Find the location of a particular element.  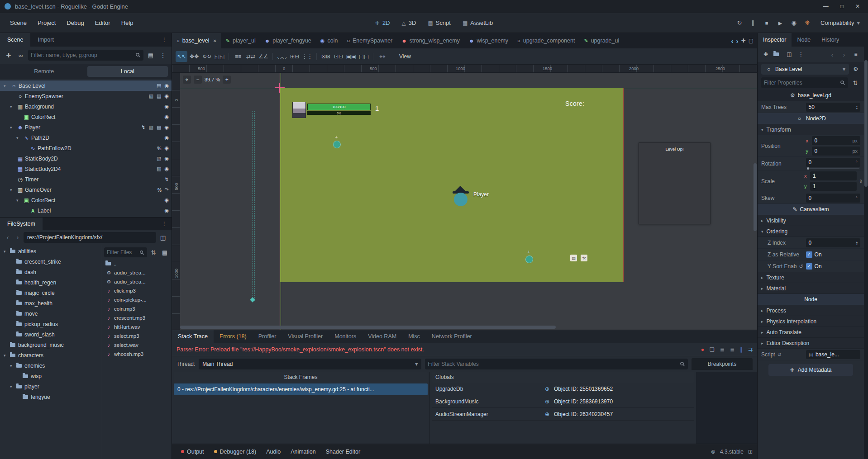

instance-scene-button is located at coordinates (21, 55).